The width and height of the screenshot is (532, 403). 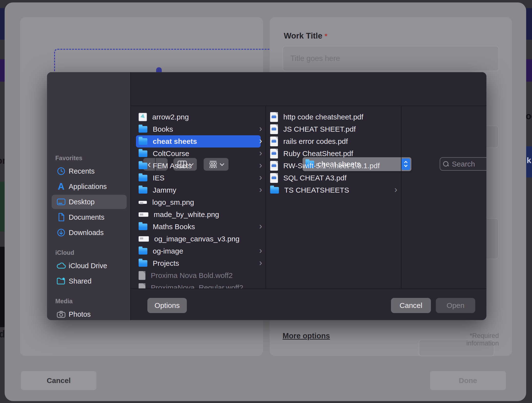 What do you see at coordinates (82, 202) in the screenshot?
I see `sidebar-item-label: Desktop` at bounding box center [82, 202].